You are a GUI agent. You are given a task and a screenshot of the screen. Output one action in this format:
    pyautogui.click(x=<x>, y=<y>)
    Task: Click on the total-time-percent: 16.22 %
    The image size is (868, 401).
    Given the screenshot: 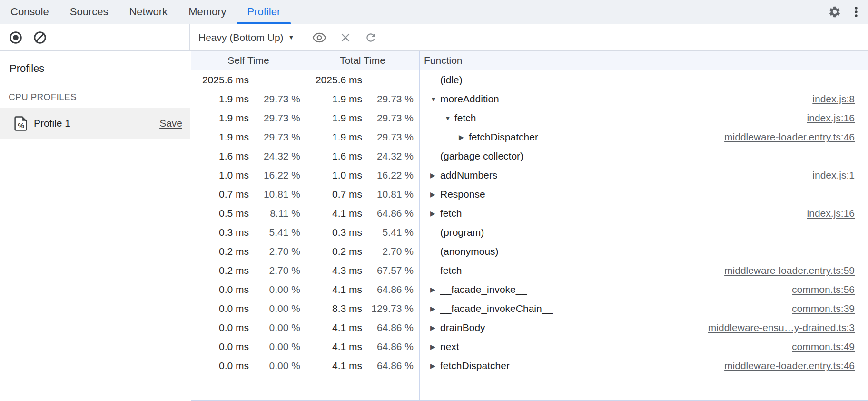 What is the action you would take?
    pyautogui.click(x=388, y=175)
    